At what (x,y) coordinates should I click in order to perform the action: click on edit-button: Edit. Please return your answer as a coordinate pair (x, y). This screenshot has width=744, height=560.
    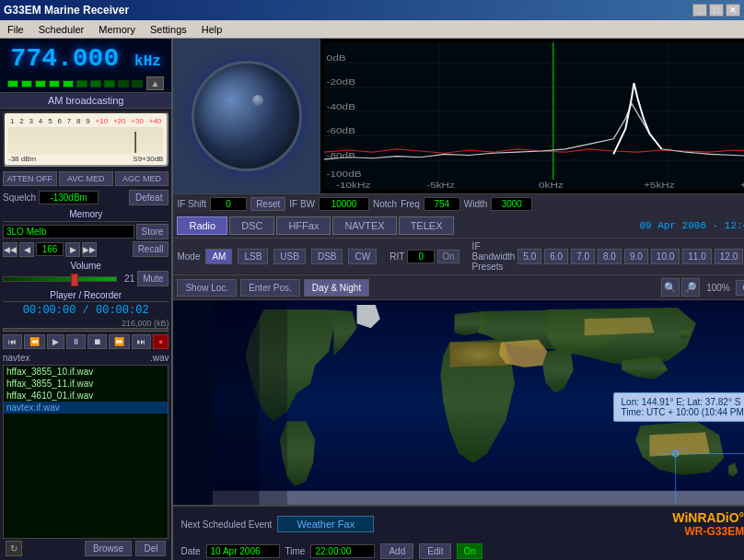
    Looking at the image, I should click on (435, 551).